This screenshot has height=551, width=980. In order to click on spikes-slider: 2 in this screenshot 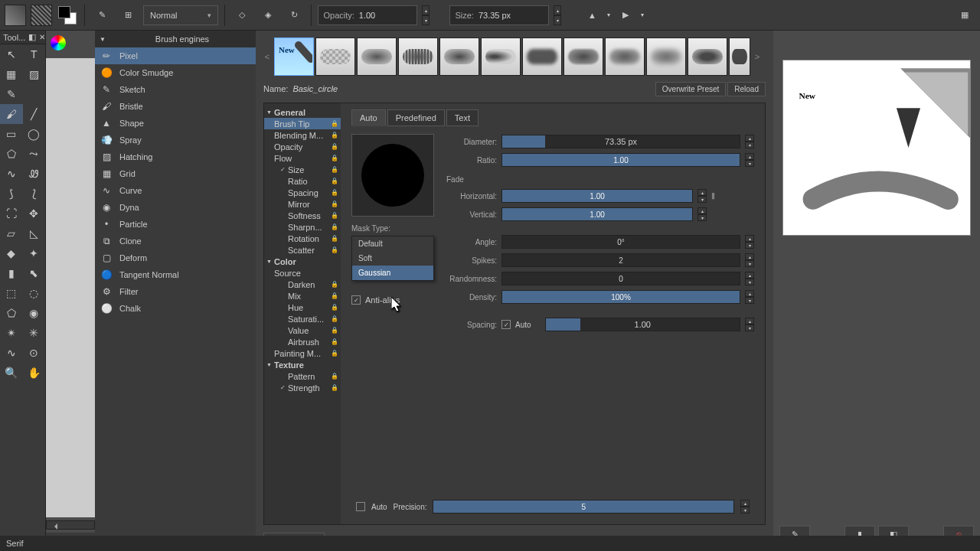, I will do `click(621, 260)`.